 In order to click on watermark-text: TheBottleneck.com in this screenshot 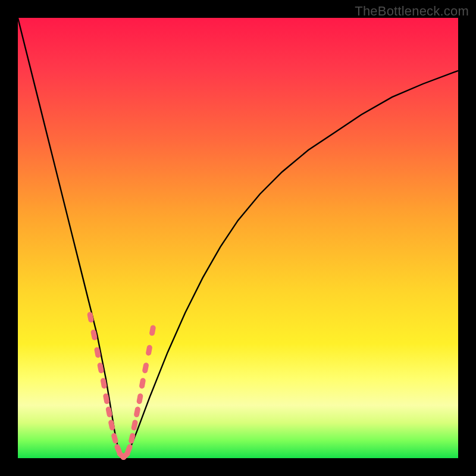, I will do `click(412, 11)`.